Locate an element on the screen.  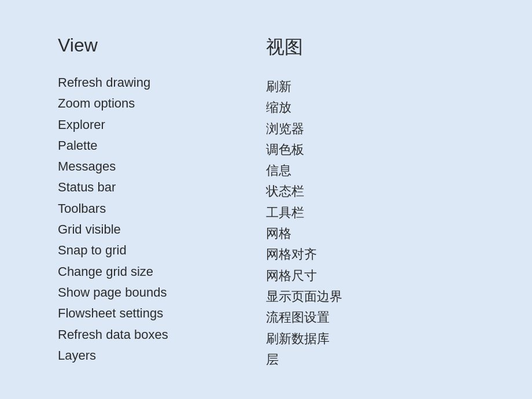
menu-item-show-page-bounds-cn: 显示页面边界 is located at coordinates (370, 297).